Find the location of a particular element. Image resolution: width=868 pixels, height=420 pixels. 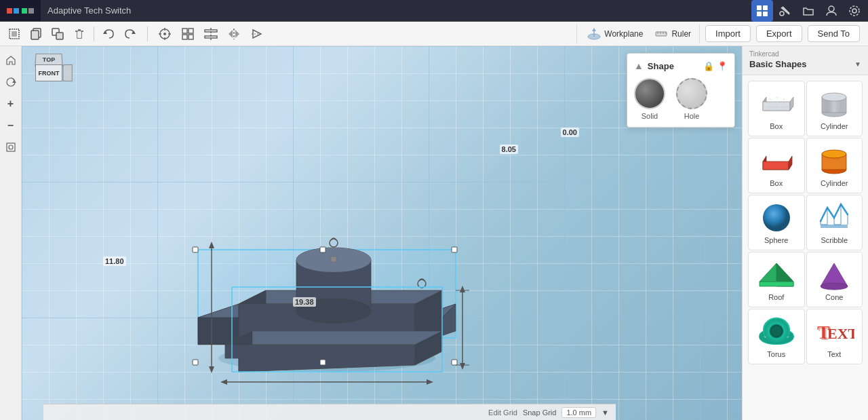

undo-button is located at coordinates (108, 34).